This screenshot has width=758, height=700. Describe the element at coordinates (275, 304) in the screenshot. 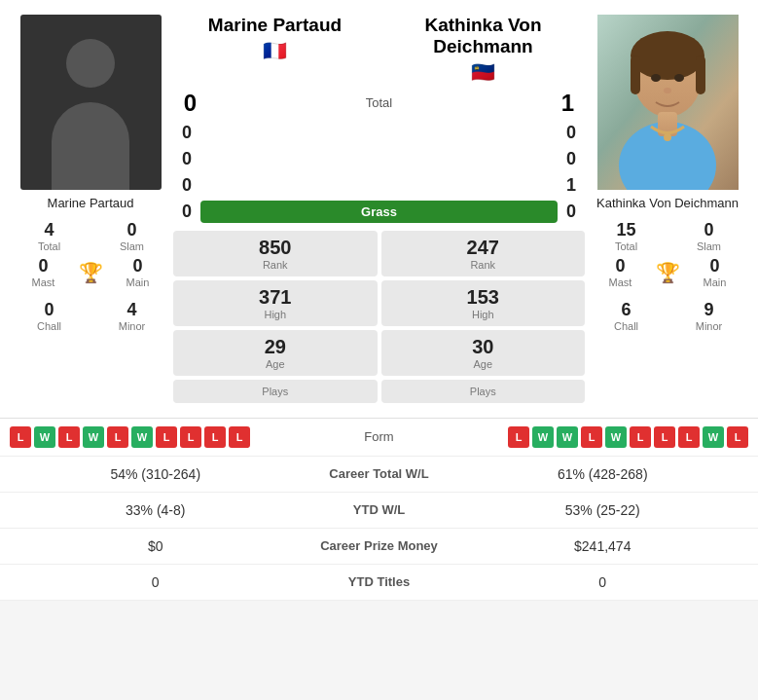

I see `left-high-box: 371 High` at that location.